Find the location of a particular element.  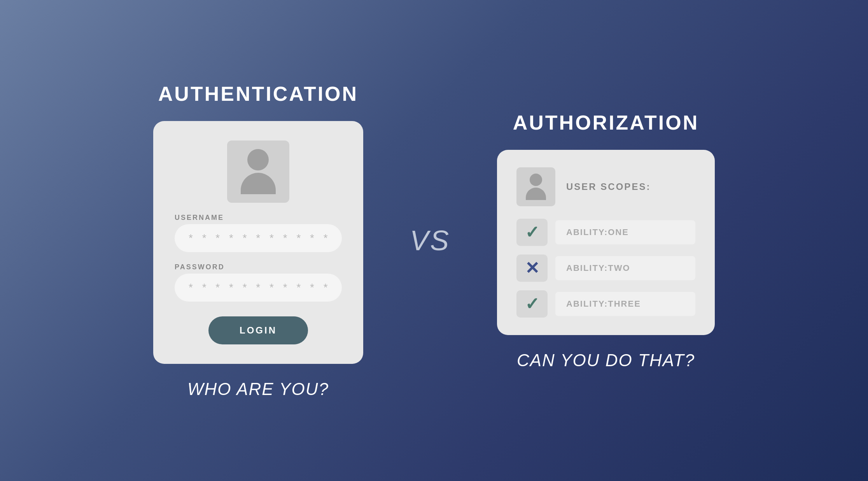

login-button: LOGIN is located at coordinates (258, 330).